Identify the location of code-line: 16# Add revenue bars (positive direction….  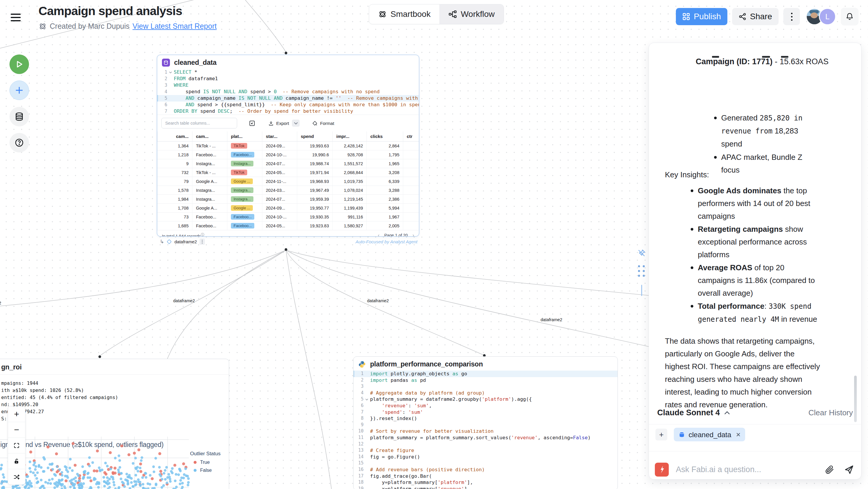
(486, 470).